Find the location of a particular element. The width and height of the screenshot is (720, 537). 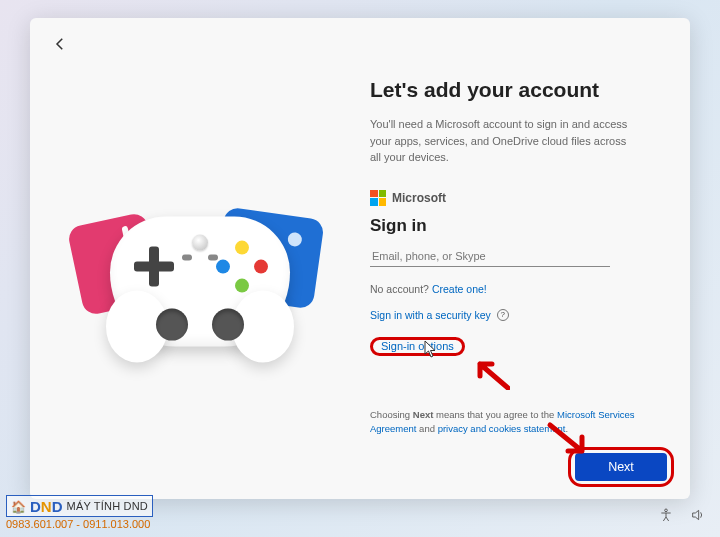

no-account-row: No account? Create one! is located at coordinates (508, 289).